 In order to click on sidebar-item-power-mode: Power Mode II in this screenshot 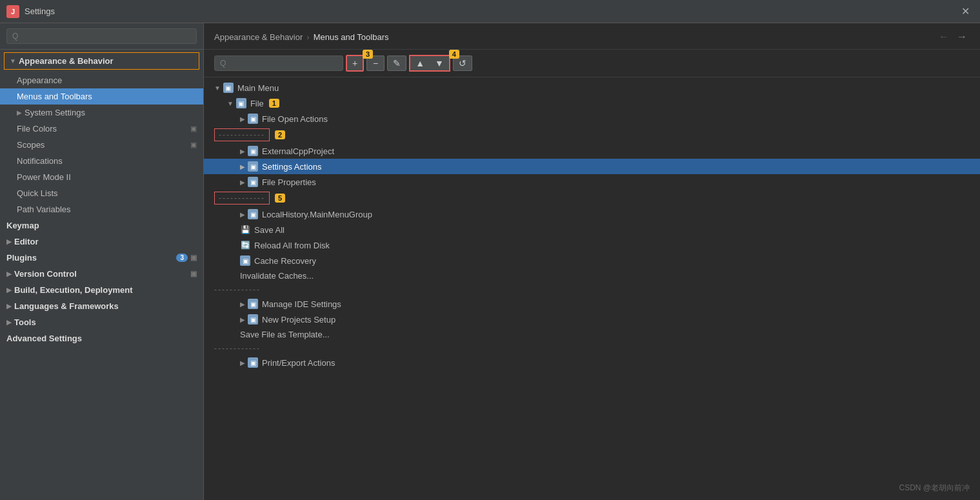, I will do `click(102, 177)`.